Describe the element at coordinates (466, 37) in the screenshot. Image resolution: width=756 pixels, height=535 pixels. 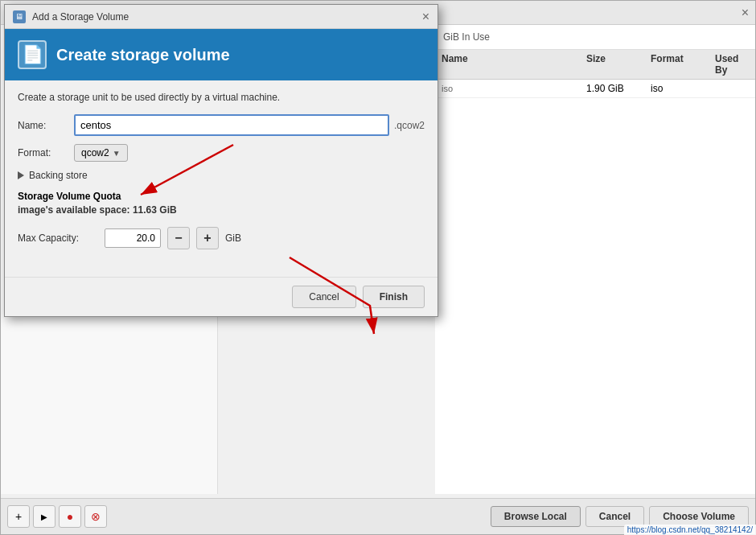
I see `gib-in-use-label: GiB In Use` at that location.